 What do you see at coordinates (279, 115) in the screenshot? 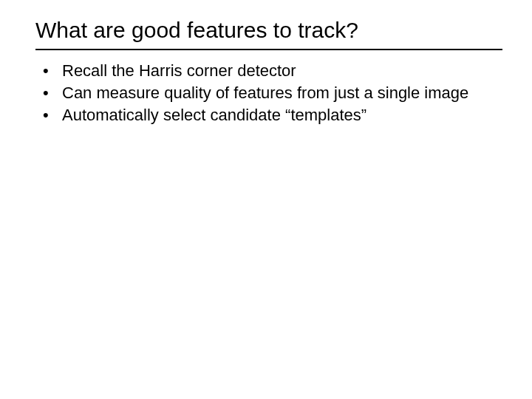
I see `list-item: Automatically select candidate “template…` at bounding box center [279, 115].